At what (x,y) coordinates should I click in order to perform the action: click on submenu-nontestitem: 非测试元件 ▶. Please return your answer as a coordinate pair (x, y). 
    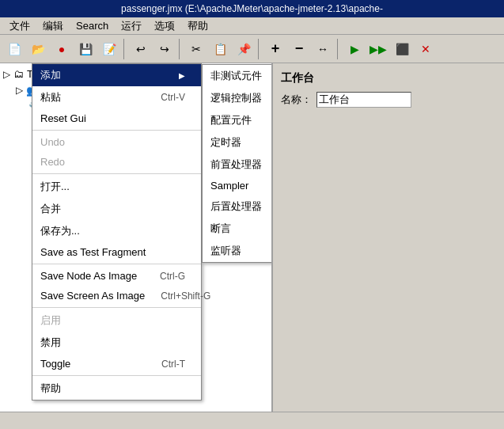
    Looking at the image, I should click on (237, 76).